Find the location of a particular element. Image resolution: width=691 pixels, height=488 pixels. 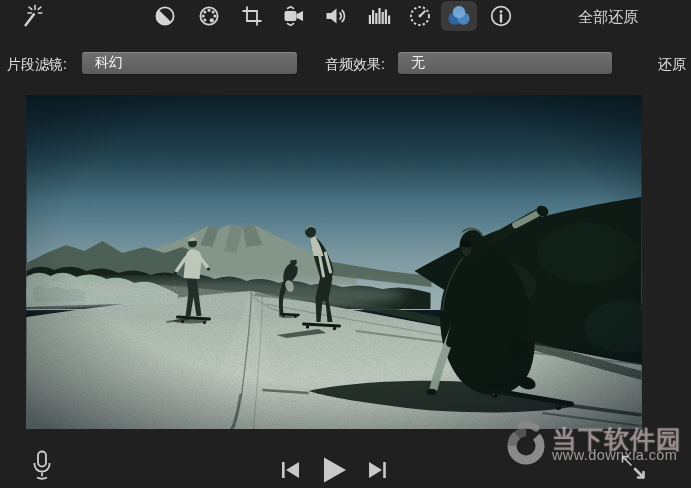

clip-filter-label: 片段滤镜: is located at coordinates (37, 65).